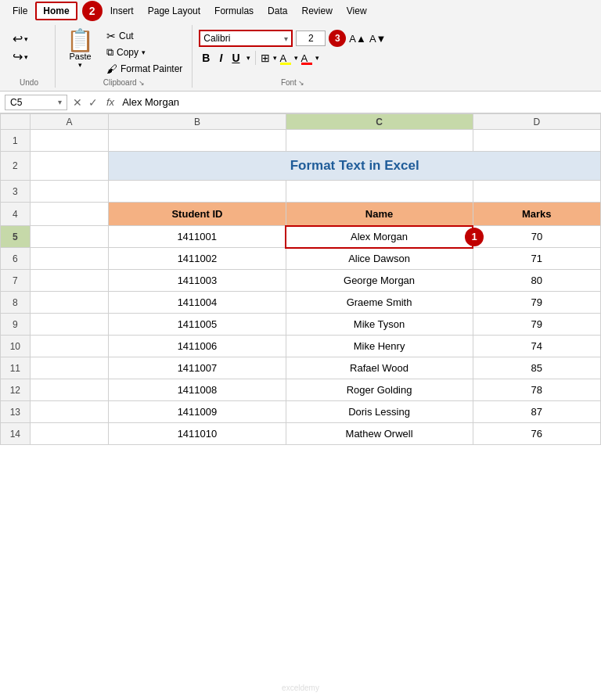  What do you see at coordinates (29, 39) in the screenshot?
I see `undo-button: ↩ ▾` at bounding box center [29, 39].